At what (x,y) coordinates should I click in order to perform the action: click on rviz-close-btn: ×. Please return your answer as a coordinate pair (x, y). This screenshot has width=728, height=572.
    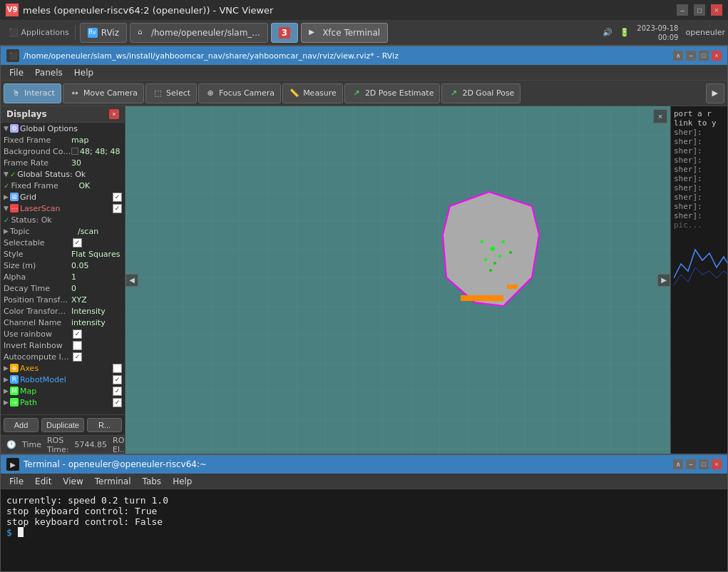
    Looking at the image, I should click on (717, 56).